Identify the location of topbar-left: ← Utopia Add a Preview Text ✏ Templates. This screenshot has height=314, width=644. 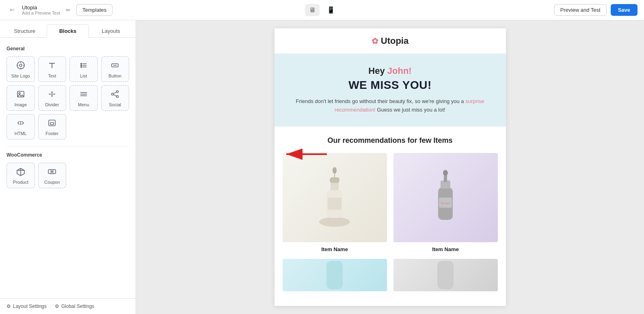
(153, 10).